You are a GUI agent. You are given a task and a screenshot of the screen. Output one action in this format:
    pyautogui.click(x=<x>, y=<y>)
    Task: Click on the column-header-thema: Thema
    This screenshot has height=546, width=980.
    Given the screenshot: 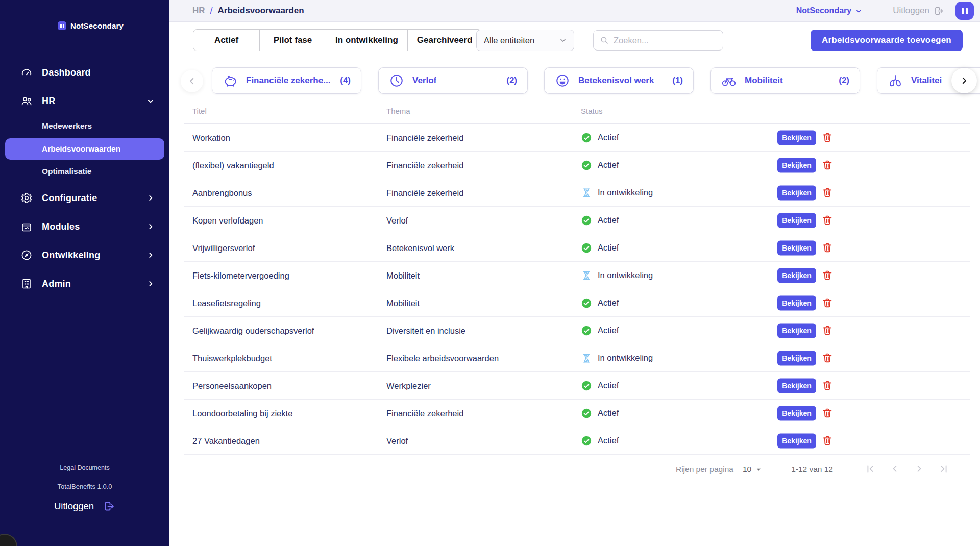 What is the action you would take?
    pyautogui.click(x=398, y=111)
    